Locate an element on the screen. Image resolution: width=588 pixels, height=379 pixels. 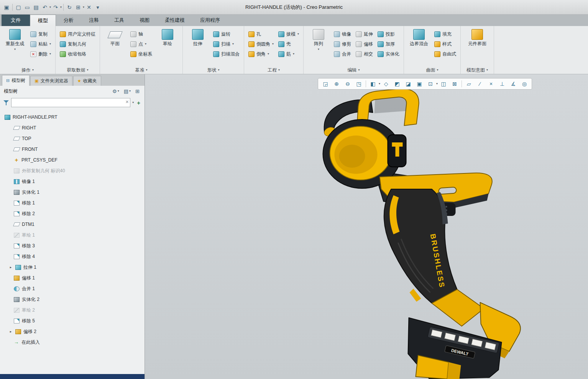
tab-view: 视图 is located at coordinates (145, 20).